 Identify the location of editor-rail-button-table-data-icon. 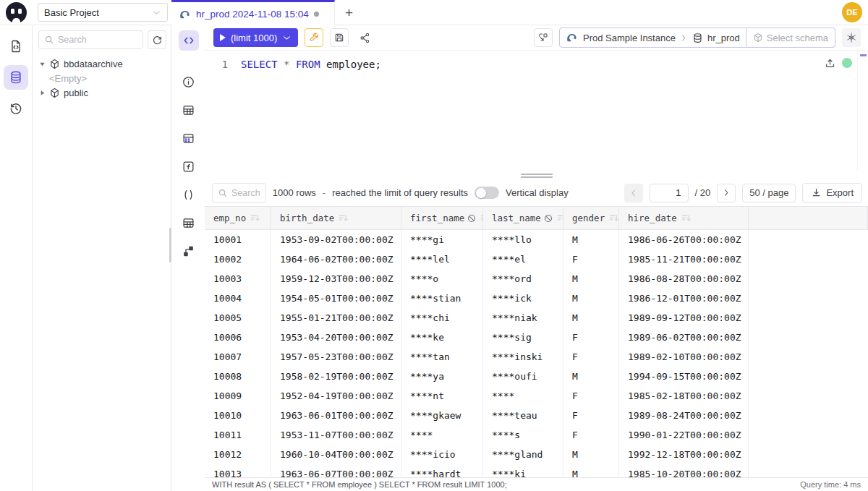
(189, 138).